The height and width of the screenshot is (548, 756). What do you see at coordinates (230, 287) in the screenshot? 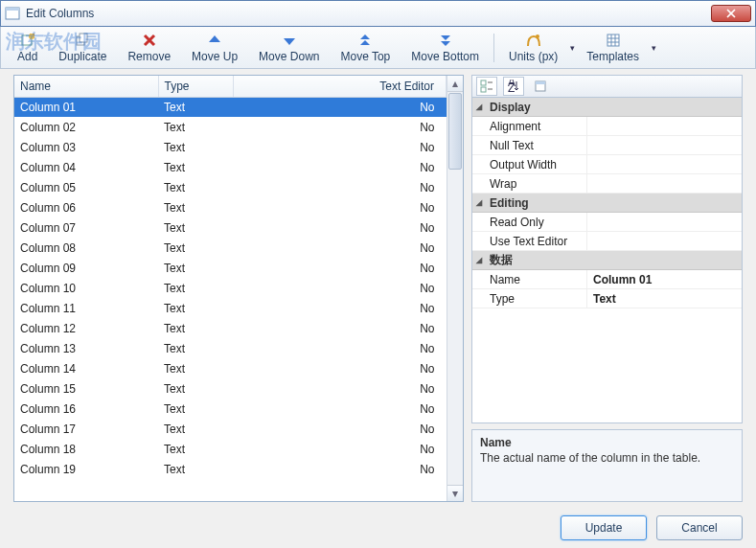
I see `table-row: Column 10TextNo` at bounding box center [230, 287].